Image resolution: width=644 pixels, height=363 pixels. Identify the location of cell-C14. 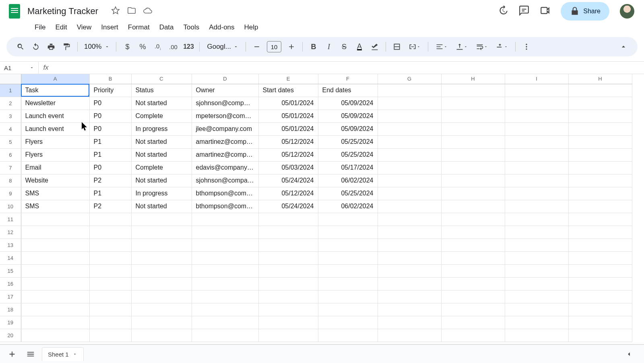
(161, 258).